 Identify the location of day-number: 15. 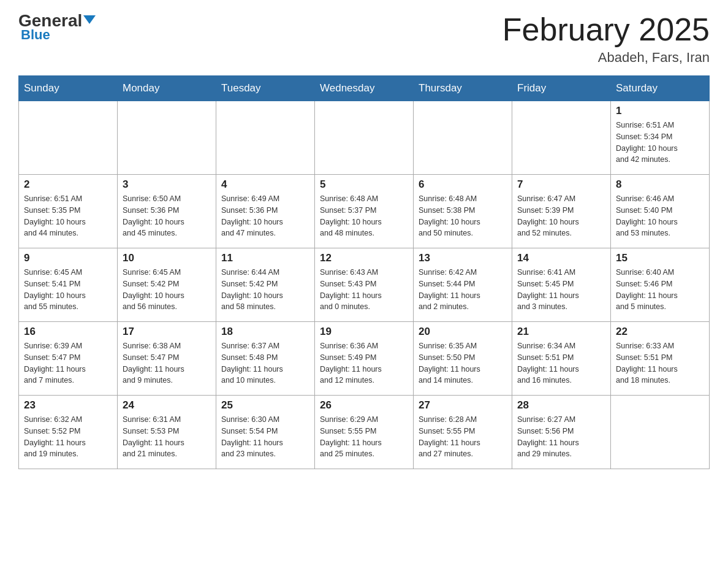
(660, 258).